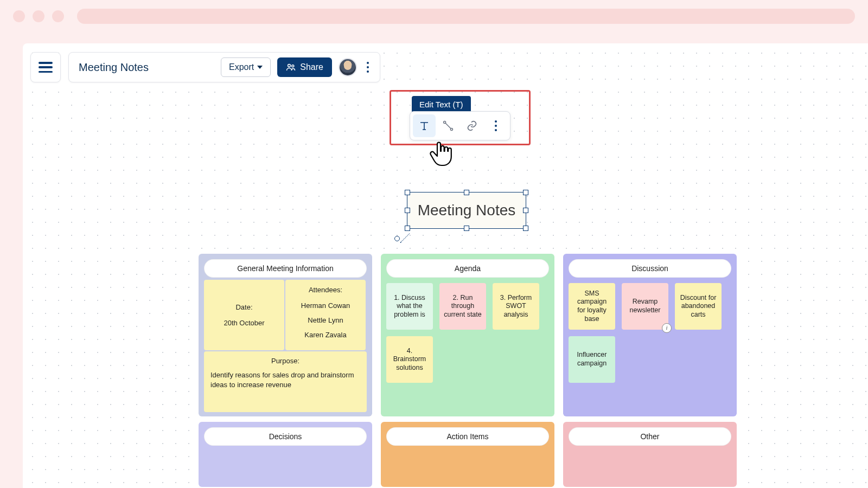 The height and width of the screenshot is (488, 868). What do you see at coordinates (467, 210) in the screenshot?
I see `node-text: Meeting Notes` at bounding box center [467, 210].